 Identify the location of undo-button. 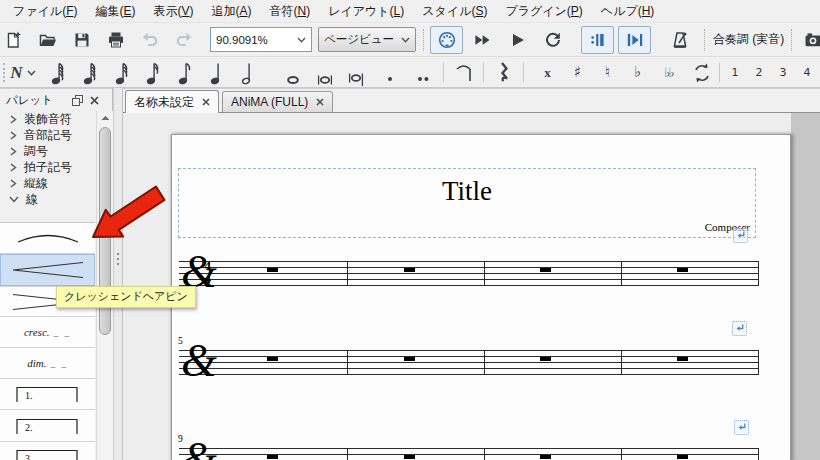
(150, 40).